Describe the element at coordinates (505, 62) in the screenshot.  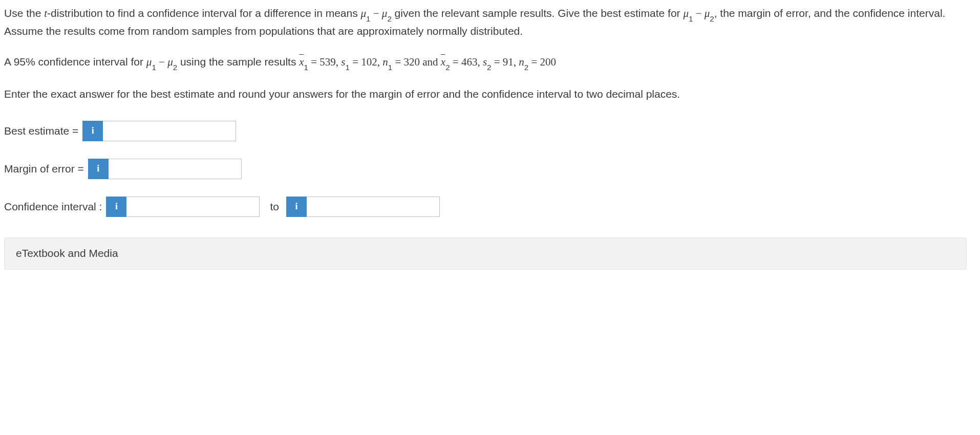
I see `eq5: = 91,` at that location.